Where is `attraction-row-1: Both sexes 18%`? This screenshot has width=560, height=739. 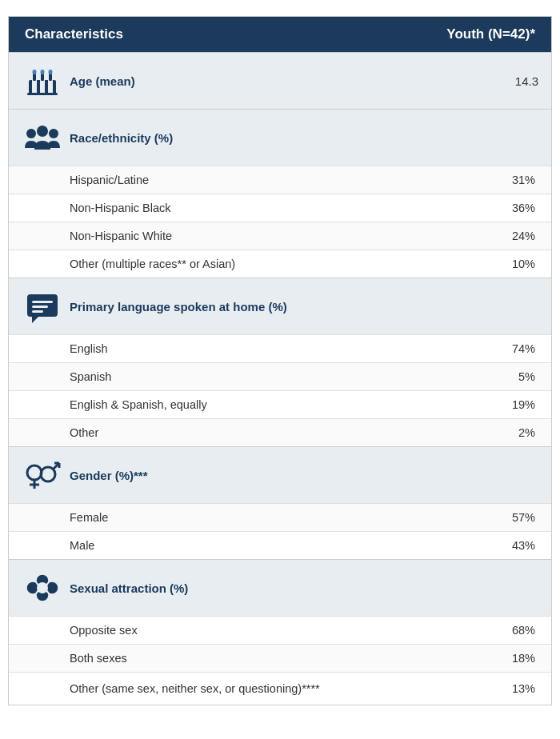 attraction-row-1: Both sexes 18% is located at coordinates (280, 657).